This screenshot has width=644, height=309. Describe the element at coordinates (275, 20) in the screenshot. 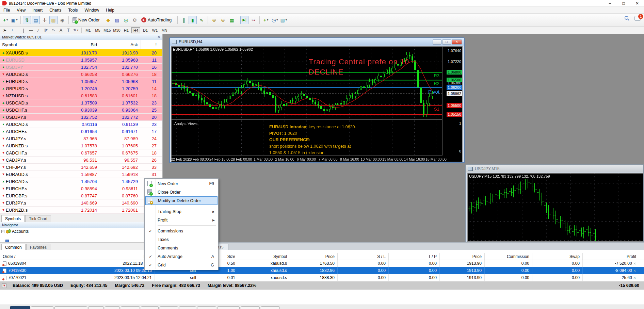

I see `periods-dropdown: ◷▾` at that location.